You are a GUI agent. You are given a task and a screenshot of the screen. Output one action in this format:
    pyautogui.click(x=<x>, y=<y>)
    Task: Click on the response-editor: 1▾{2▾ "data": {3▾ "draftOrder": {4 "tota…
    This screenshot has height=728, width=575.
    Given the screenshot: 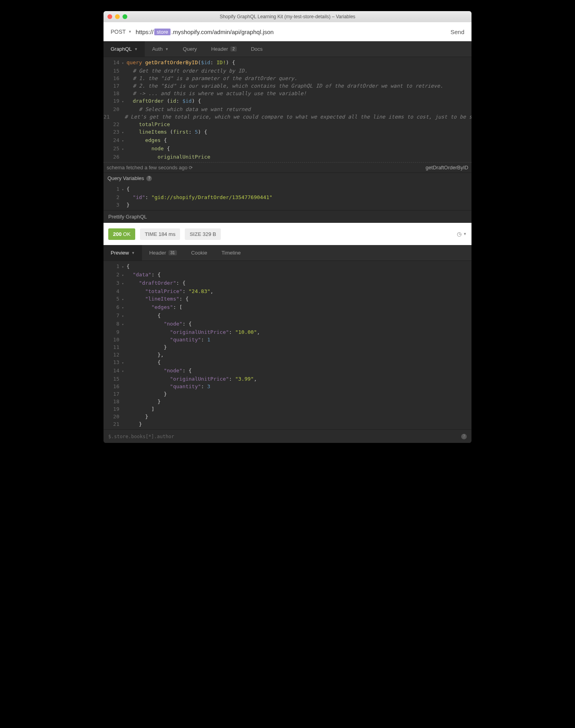 What is the action you would take?
    pyautogui.click(x=288, y=345)
    